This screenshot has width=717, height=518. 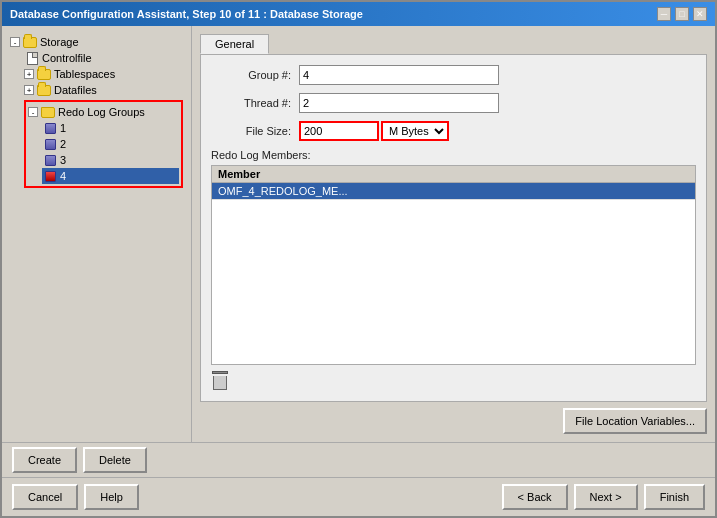 I want to click on title-bar-controls: ─ □ ✕, so click(x=682, y=14).